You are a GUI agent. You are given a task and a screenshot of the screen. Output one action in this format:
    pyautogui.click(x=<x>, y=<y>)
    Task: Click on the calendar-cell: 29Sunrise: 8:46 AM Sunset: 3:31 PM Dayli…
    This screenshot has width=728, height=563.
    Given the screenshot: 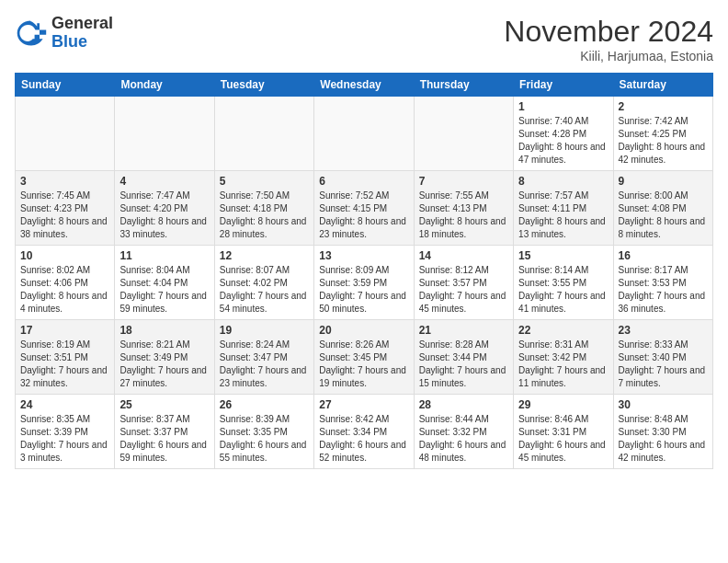 What is the action you would take?
    pyautogui.click(x=563, y=432)
    